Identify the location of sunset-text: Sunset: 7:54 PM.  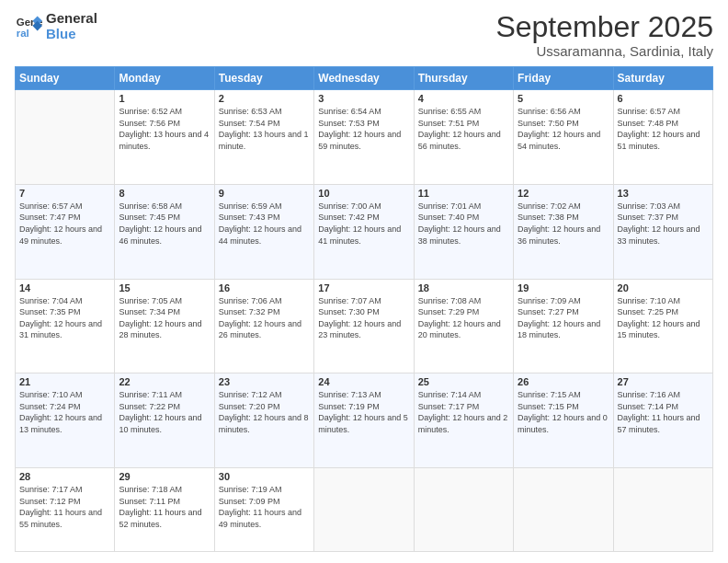
(265, 123).